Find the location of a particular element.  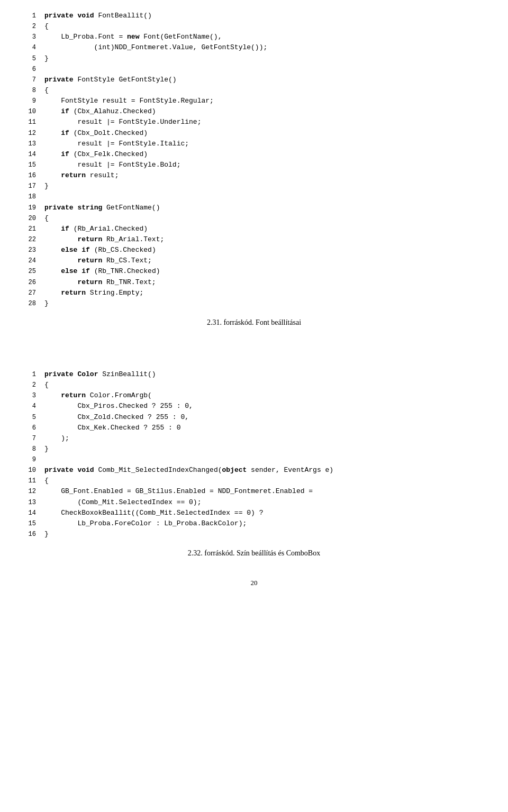

line-num-17: 17 is located at coordinates (29, 186).